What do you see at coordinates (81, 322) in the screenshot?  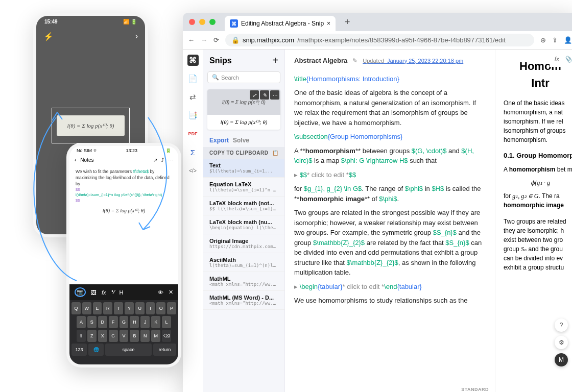 I see `key-a: A` at bounding box center [81, 322].